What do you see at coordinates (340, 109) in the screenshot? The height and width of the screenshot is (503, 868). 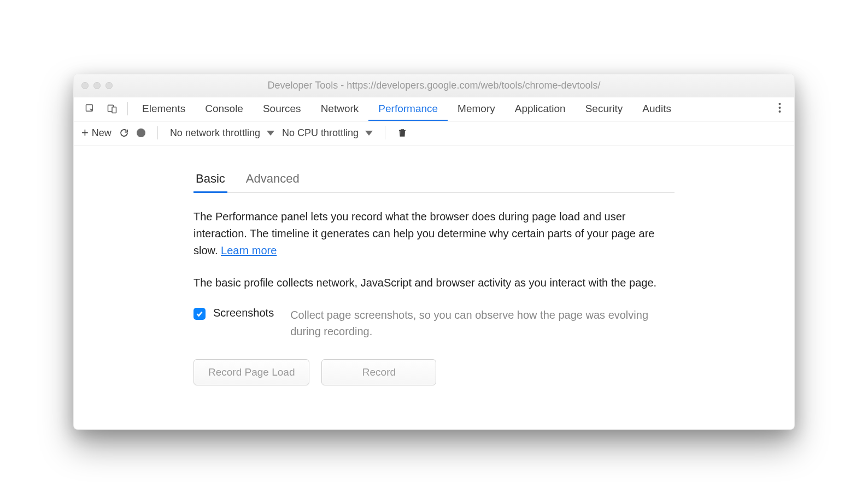 I see `tab-network: Network` at bounding box center [340, 109].